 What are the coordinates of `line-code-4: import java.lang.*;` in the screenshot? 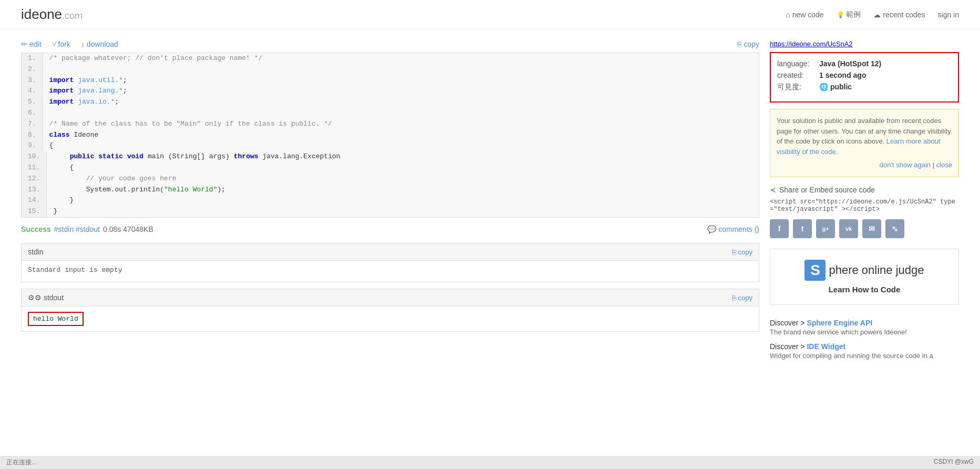 It's located at (88, 91).